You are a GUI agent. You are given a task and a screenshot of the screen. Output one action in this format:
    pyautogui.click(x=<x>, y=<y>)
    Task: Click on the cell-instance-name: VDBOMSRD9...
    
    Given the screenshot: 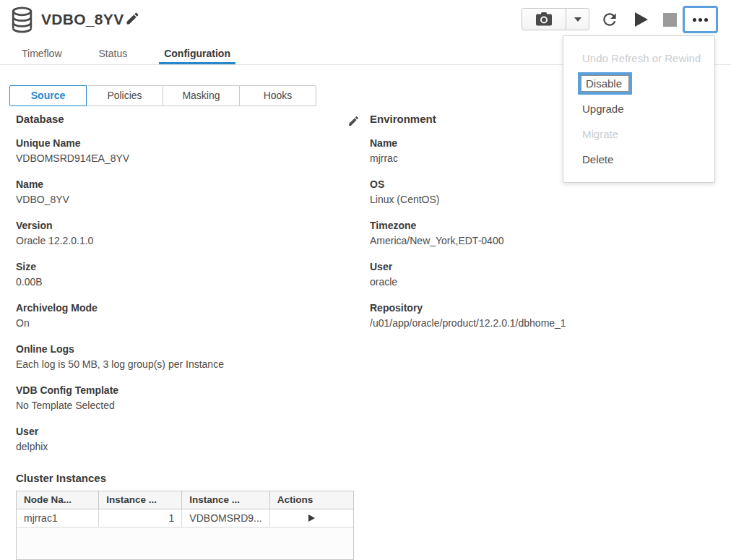 What is the action you would take?
    pyautogui.click(x=225, y=517)
    